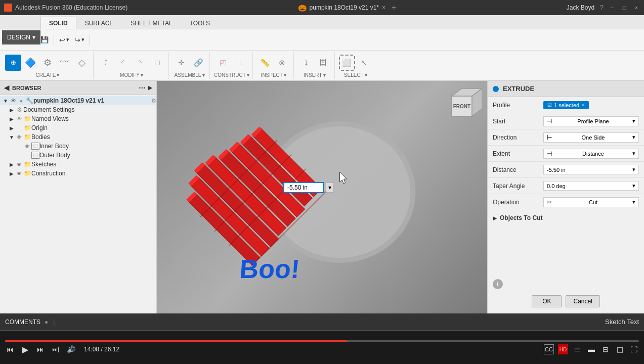  What do you see at coordinates (142, 88) in the screenshot?
I see `browser-options-icon: ⋯` at bounding box center [142, 88].